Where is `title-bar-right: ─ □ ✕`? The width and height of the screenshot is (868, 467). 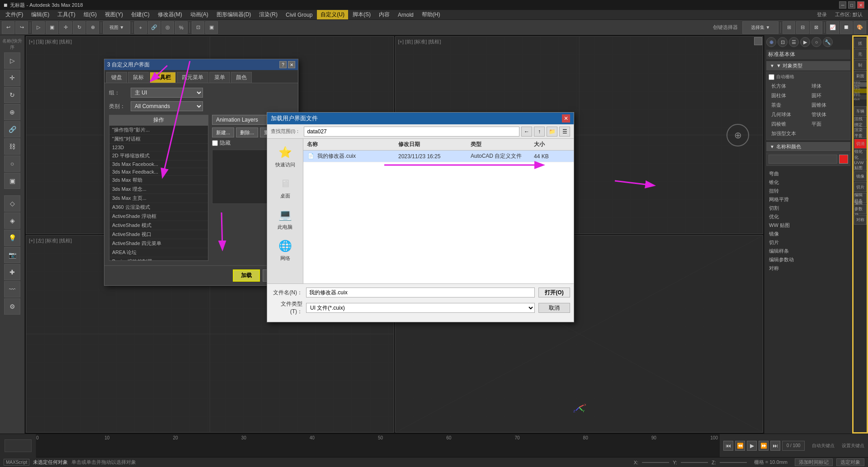 title-bar-right: ─ □ ✕ is located at coordinates (852, 5).